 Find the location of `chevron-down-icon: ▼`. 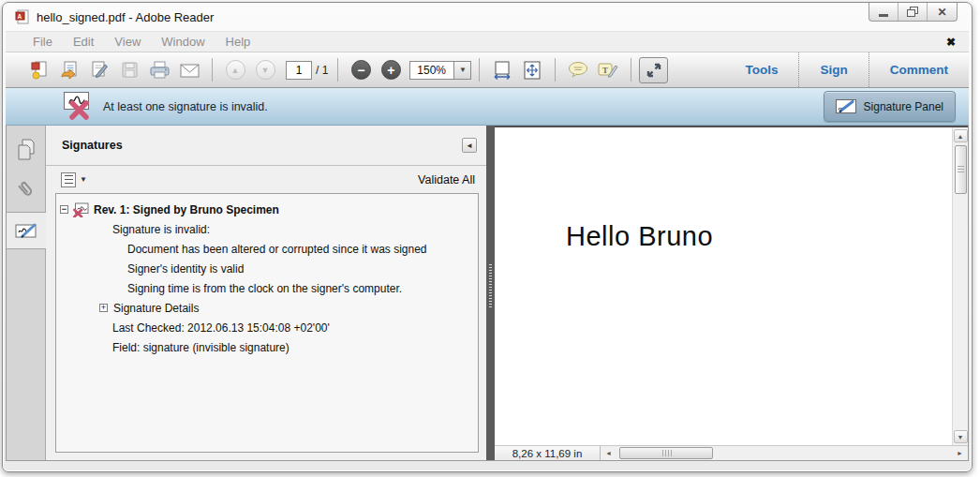

chevron-down-icon: ▼ is located at coordinates (83, 180).